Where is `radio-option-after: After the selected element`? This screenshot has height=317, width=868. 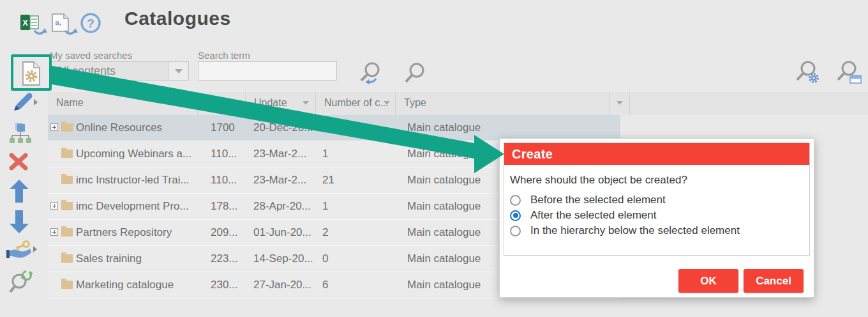 radio-option-after: After the selected element is located at coordinates (657, 215).